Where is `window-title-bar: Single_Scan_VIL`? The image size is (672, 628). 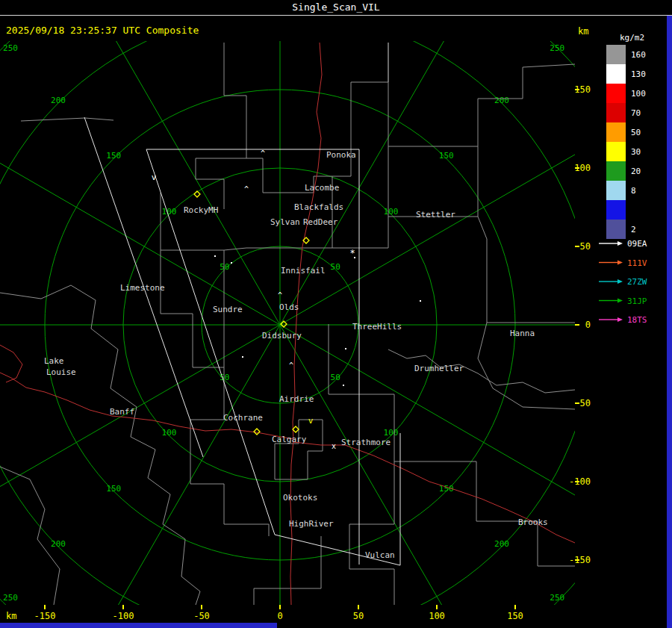 window-title-bar: Single_Scan_VIL is located at coordinates (336, 7).